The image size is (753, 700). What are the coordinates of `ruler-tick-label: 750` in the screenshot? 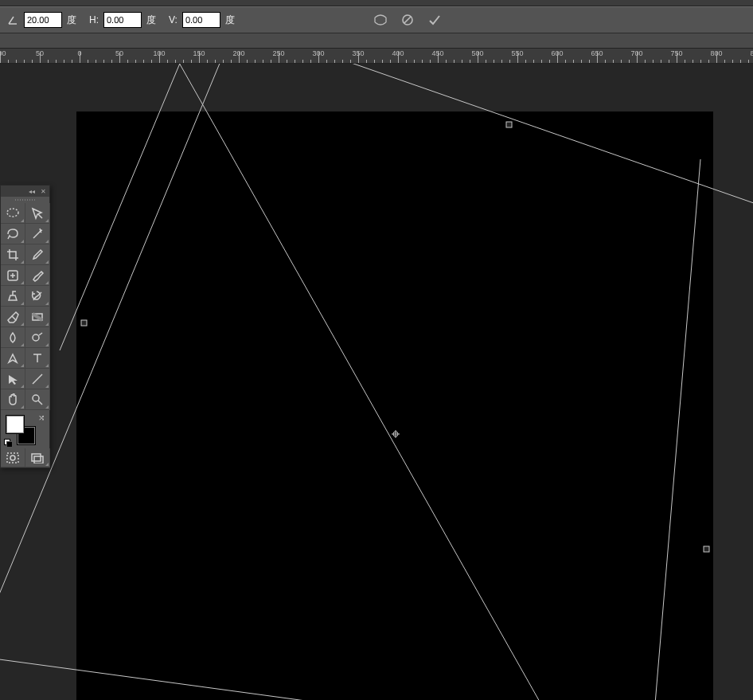 It's located at (677, 53).